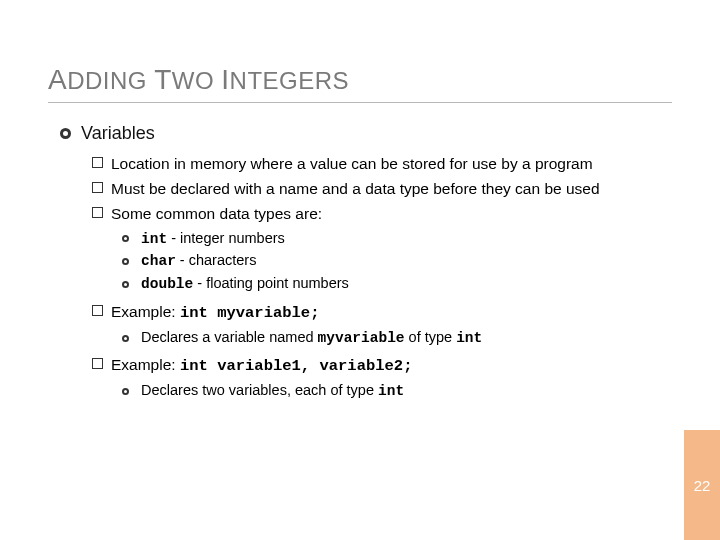 The height and width of the screenshot is (540, 720). Describe the element at coordinates (397, 240) in the screenshot. I see `type-int: int - integer numbers` at that location.